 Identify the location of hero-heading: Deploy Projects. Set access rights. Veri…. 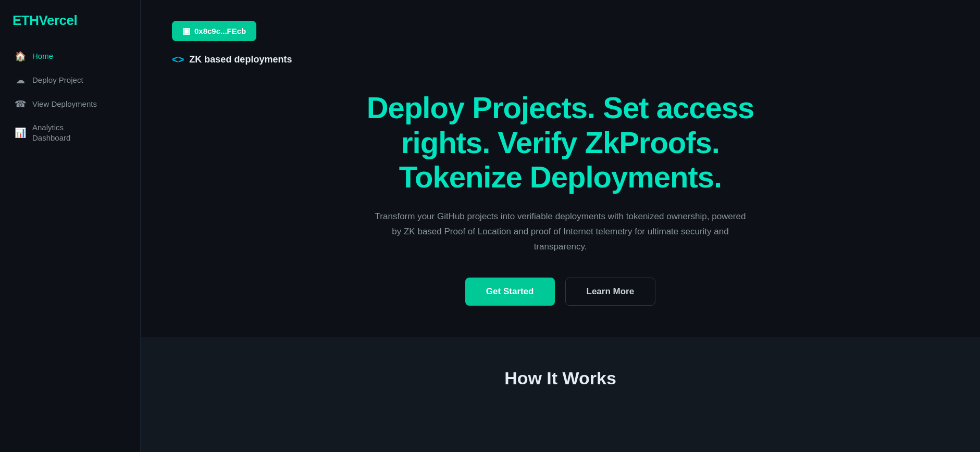
(561, 143).